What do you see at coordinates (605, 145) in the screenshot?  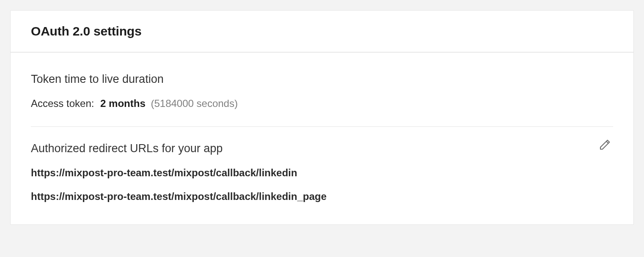 I see `edit-redirect-urls-button` at bounding box center [605, 145].